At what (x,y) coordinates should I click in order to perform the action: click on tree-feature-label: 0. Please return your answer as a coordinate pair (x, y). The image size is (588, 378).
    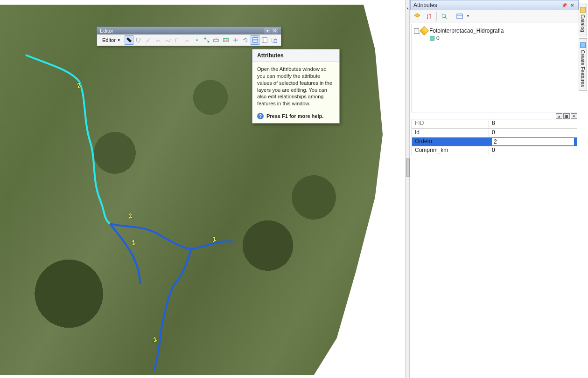
    Looking at the image, I should click on (438, 38).